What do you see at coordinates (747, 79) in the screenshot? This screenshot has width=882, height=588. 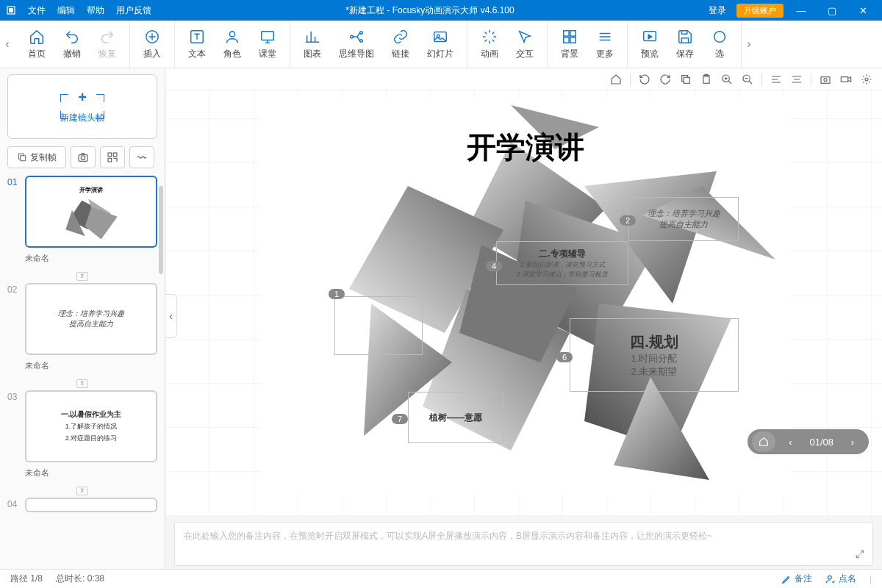 I see `zoom-out-icon` at bounding box center [747, 79].